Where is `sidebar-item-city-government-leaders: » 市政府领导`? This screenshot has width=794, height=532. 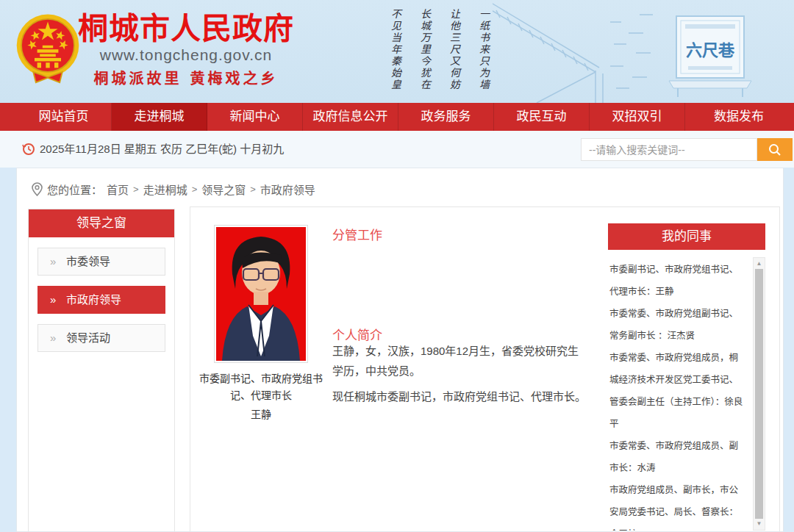
sidebar-item-city-government-leaders: » 市政府领导 is located at coordinates (101, 300).